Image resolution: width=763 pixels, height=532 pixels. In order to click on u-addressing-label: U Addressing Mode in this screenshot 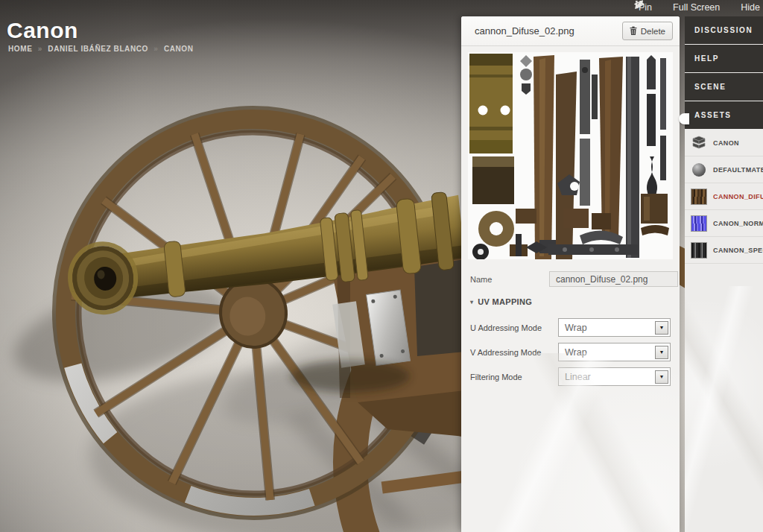, I will do `click(514, 328)`.